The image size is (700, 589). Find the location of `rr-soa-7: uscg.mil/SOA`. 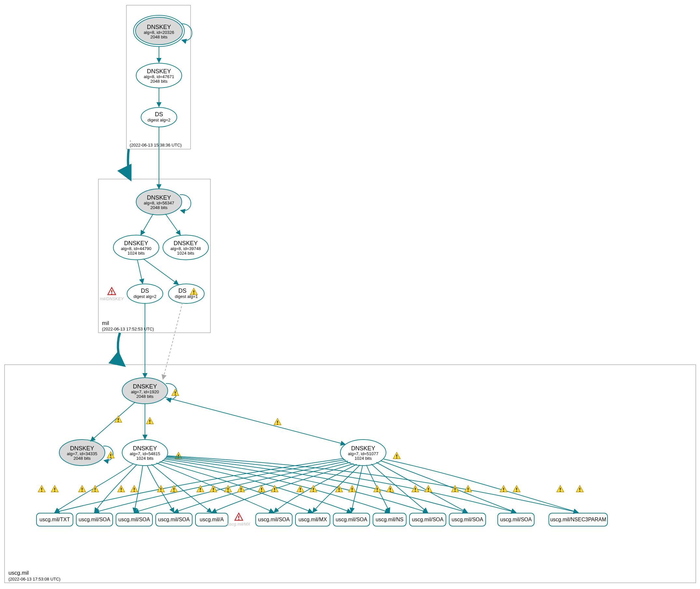

rr-soa-7: uscg.mil/SOA is located at coordinates (468, 520).